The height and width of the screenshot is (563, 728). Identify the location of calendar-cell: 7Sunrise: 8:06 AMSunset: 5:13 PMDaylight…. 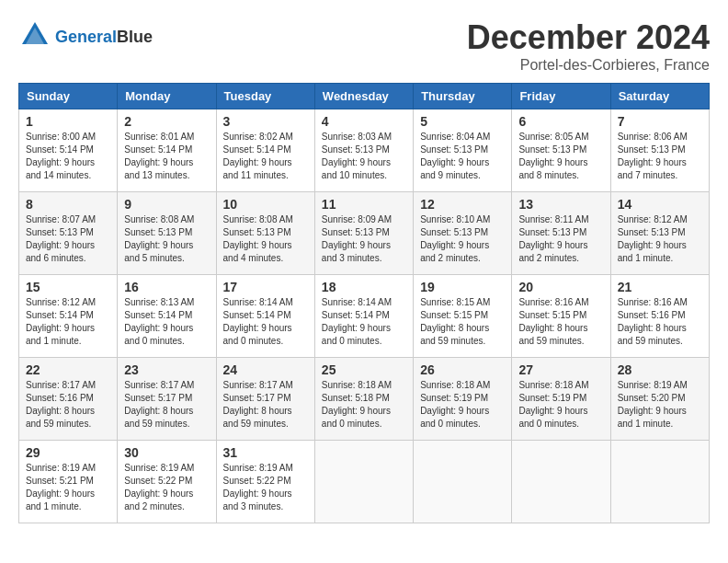
(660, 151).